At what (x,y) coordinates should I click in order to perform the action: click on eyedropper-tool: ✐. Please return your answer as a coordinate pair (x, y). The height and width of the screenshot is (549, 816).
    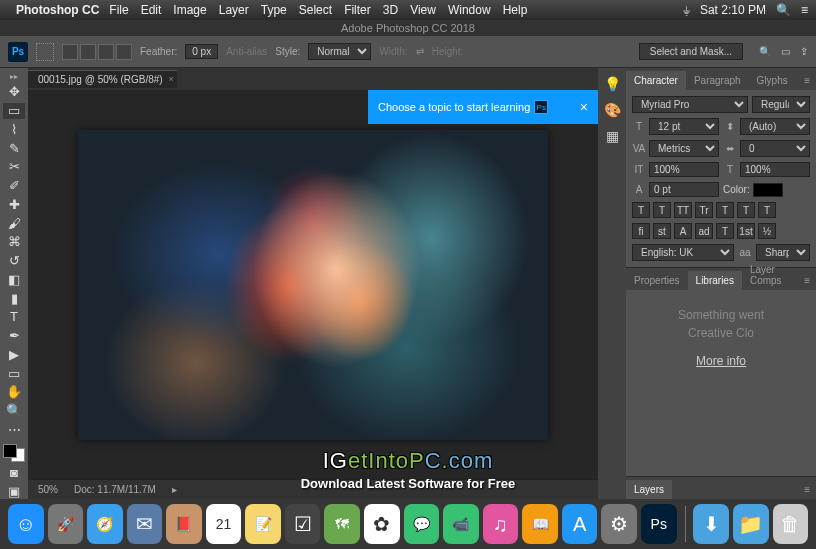
    Looking at the image, I should click on (14, 186).